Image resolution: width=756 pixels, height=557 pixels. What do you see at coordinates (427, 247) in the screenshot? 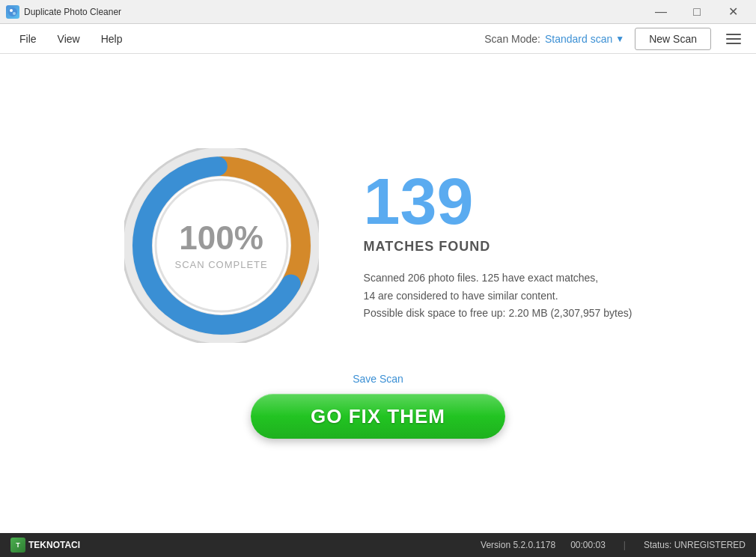
I see `matches-label: MATCHES FOUND` at bounding box center [427, 247].